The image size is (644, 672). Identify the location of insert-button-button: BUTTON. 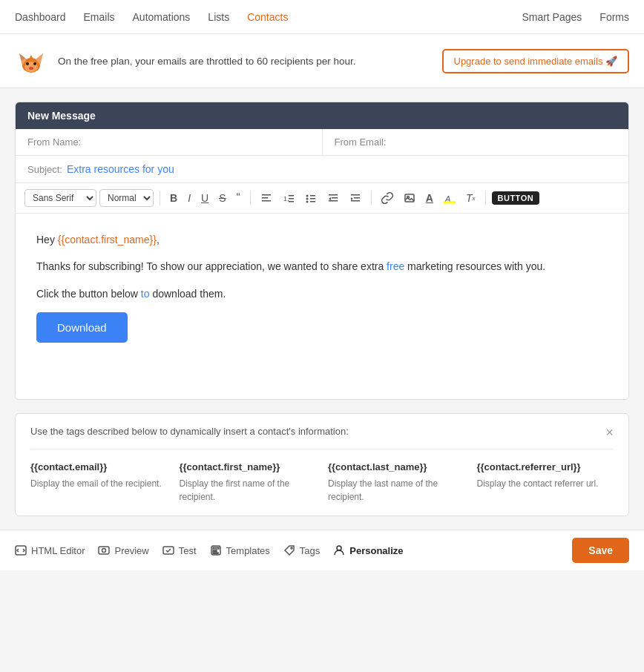
(516, 198).